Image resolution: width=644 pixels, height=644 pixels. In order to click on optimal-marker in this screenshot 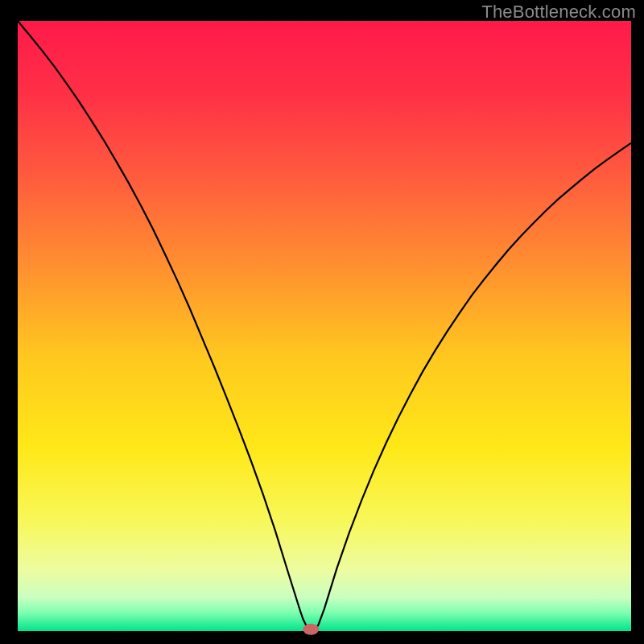, I will do `click(311, 630)`.